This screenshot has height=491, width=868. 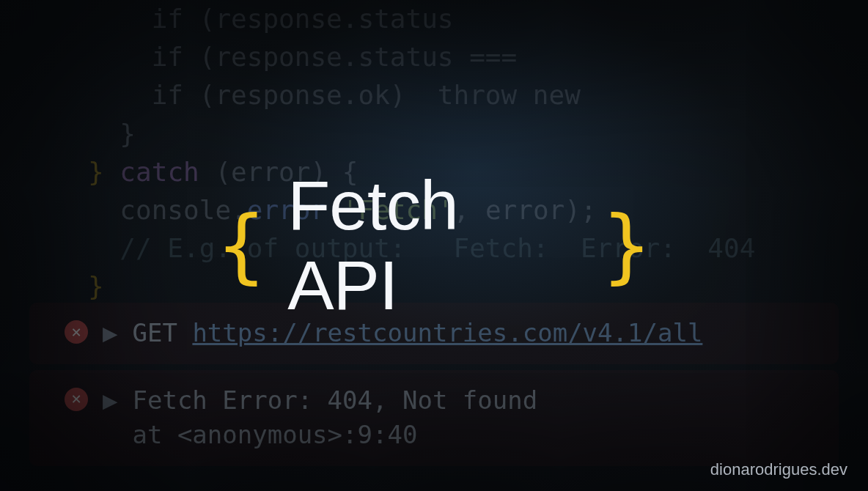 What do you see at coordinates (434, 57) in the screenshot?
I see `code-line: if (response.status ===` at bounding box center [434, 57].